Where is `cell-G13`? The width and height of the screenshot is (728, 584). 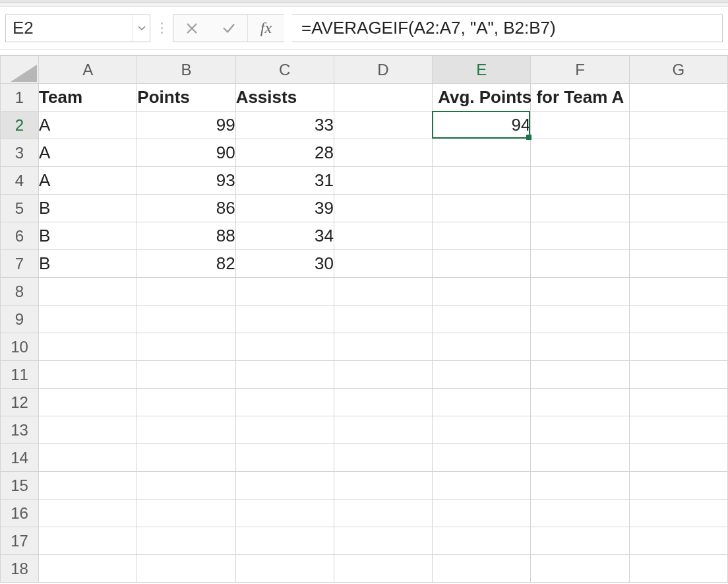
cell-G13 is located at coordinates (678, 430).